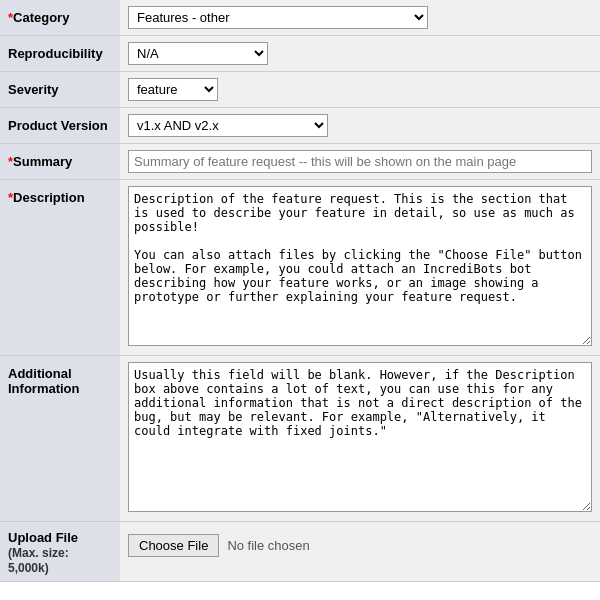 The image size is (600, 600). Describe the element at coordinates (60, 439) in the screenshot. I see `additional-info-label: Additional Information` at that location.